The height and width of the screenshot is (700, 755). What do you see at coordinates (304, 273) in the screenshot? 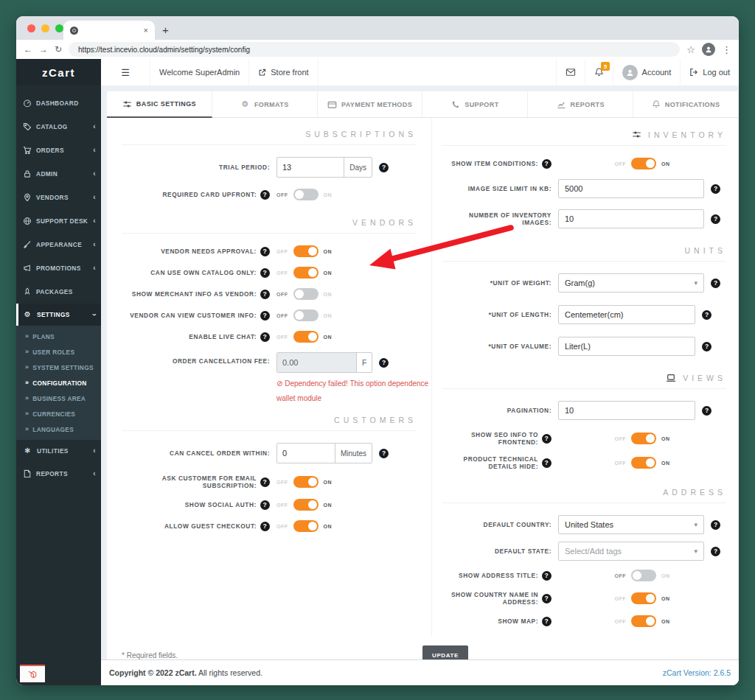
I see `can-use-own-catalog-only-toggle: OFF ON` at bounding box center [304, 273].